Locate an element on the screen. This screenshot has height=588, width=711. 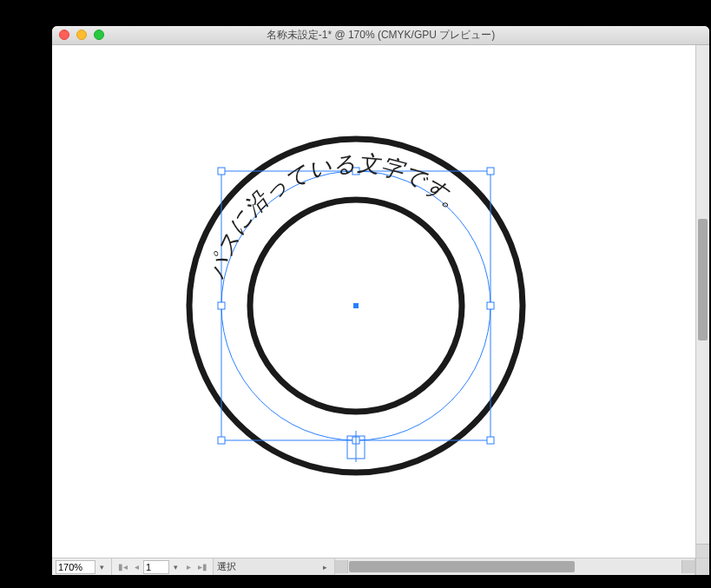
tool-label: 選択 ▸ is located at coordinates (274, 566).